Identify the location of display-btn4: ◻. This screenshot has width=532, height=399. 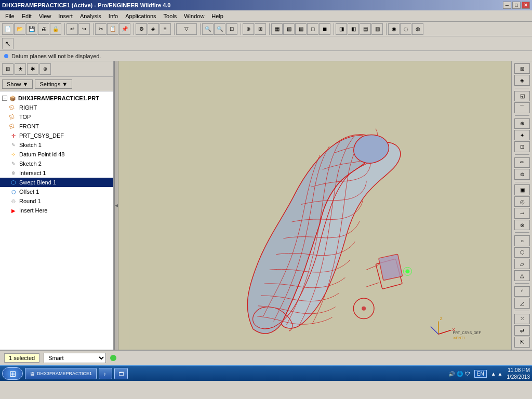
(313, 29).